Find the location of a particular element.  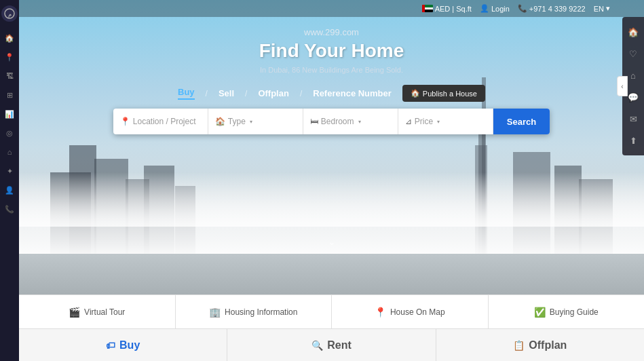

bottom-nav-bar: 🎬 Virtual Tour 🏢 Housing Information 📍 H… is located at coordinates (331, 311).